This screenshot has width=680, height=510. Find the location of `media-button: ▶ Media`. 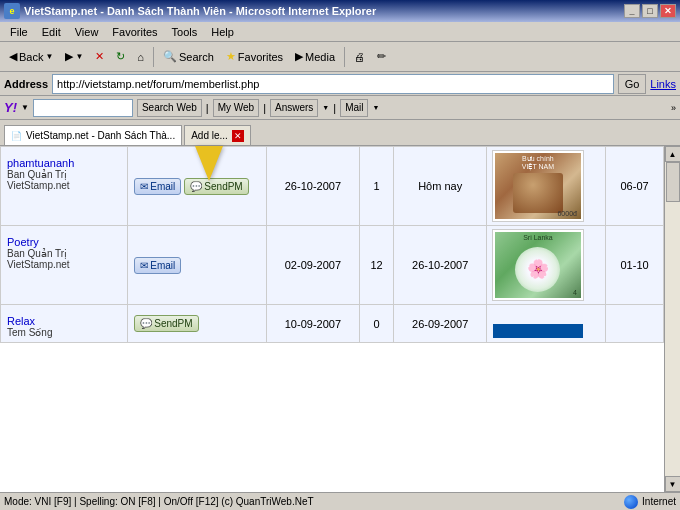

media-button: ▶ Media is located at coordinates (315, 57).